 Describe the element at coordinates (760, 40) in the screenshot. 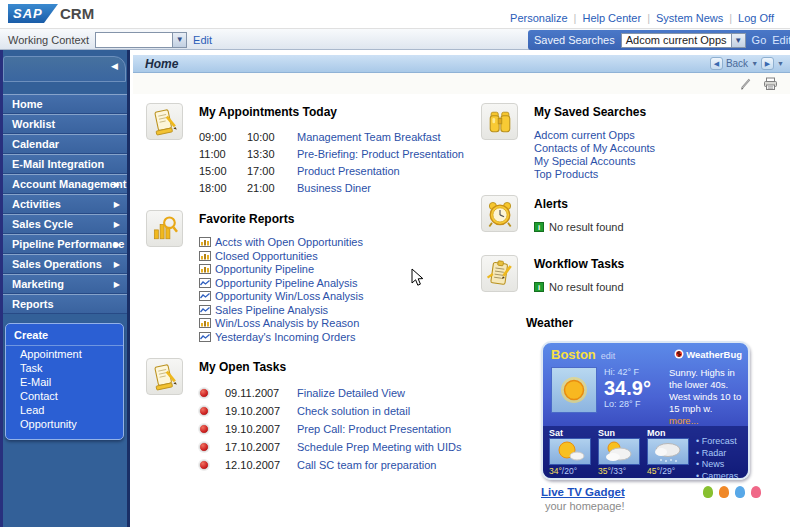

I see `saved-search-go-button: Go` at that location.